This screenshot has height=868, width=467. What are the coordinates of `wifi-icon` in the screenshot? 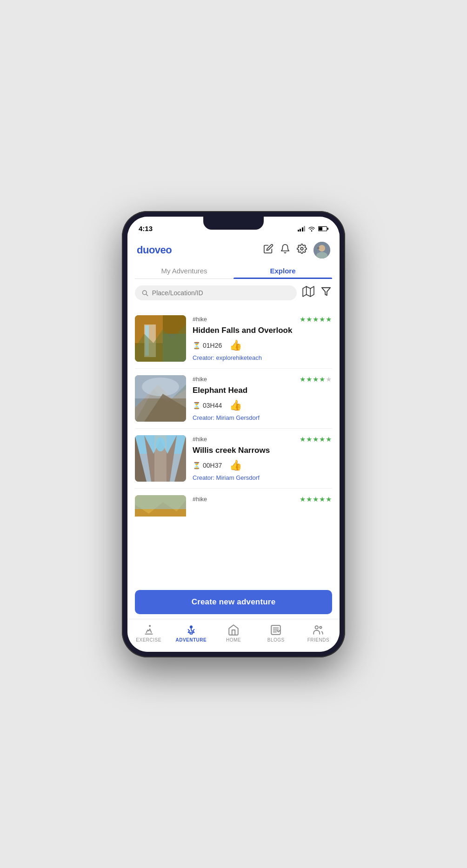 It's located at (312, 229).